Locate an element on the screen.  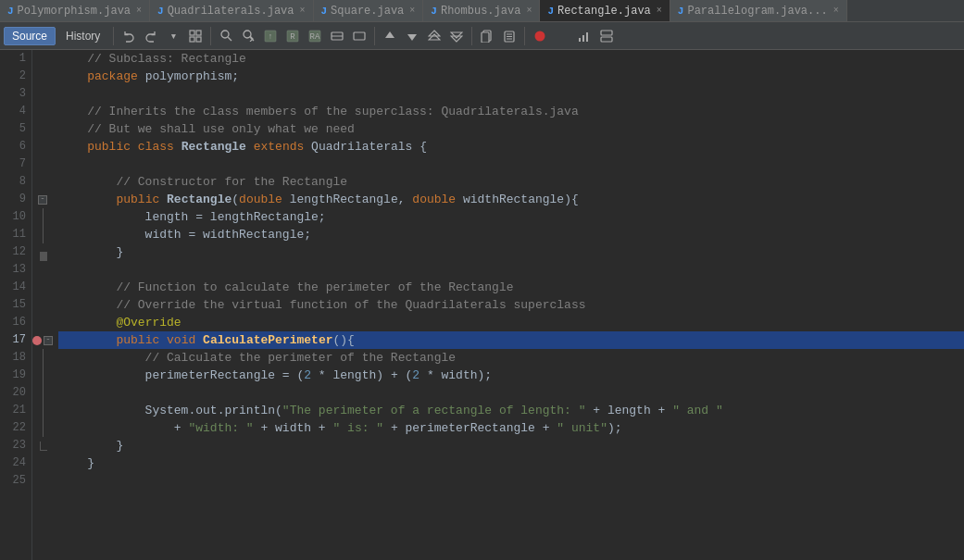
stop-button is located at coordinates (540, 36).